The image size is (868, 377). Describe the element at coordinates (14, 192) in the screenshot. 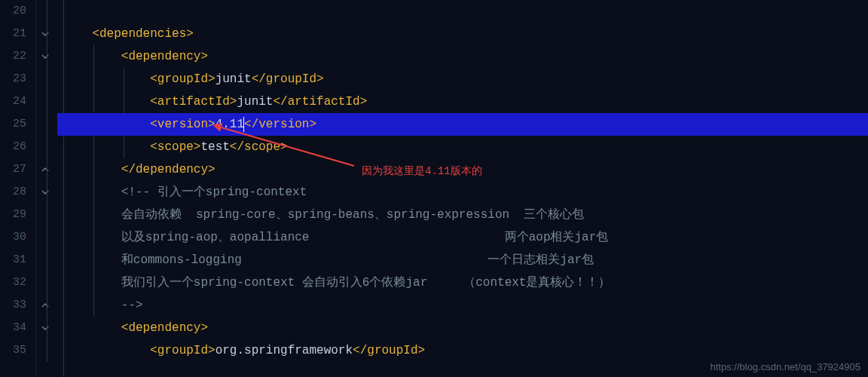

I see `line-number: 28` at that location.